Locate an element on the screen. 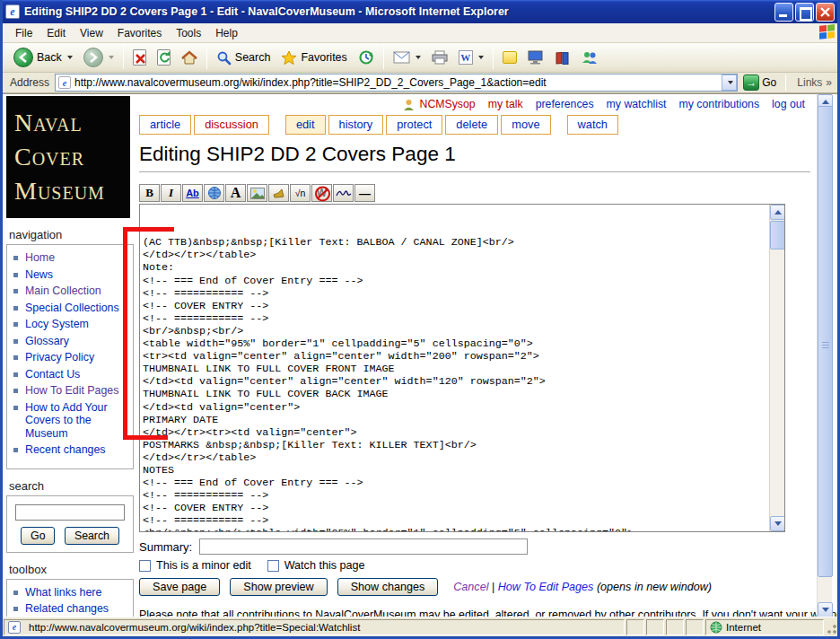 The image size is (840, 639). show-preview-button: Show preview is located at coordinates (278, 587).